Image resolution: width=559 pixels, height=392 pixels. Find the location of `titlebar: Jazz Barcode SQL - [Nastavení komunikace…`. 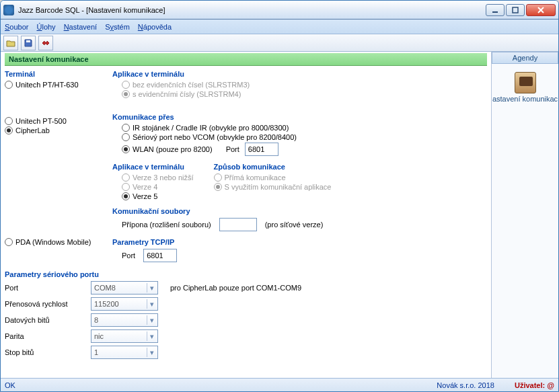

titlebar: Jazz Barcode SQL - [Nastavení komunikace… is located at coordinates (280, 10).